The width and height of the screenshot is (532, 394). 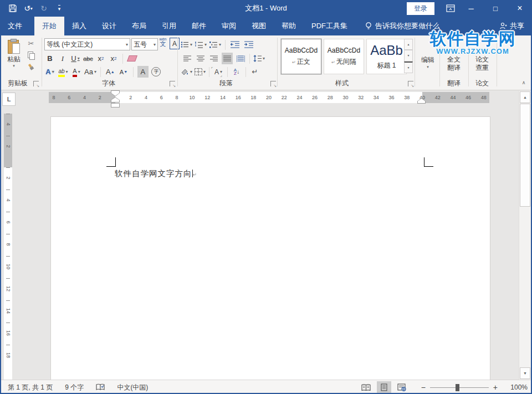 What do you see at coordinates (408, 55) in the screenshot?
I see `styles-scroll-down-button: ▼` at bounding box center [408, 55].